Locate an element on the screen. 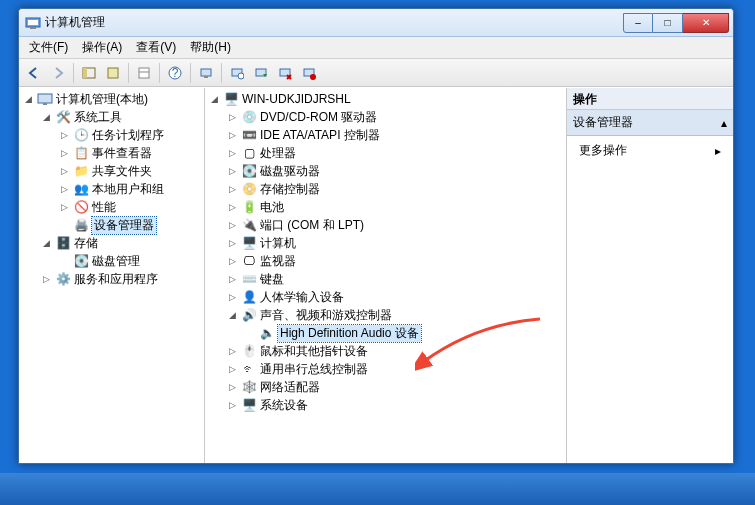  dev-disk: ▷💽磁盘驱动器 is located at coordinates (396, 171).